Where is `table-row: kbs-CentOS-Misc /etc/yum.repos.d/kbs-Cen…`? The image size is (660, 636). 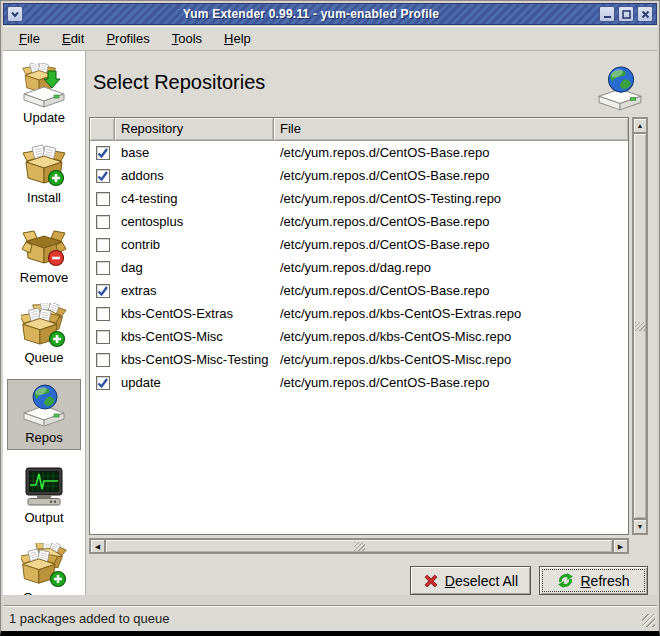
table-row: kbs-CentOS-Misc /etc/yum.repos.d/kbs-Cen… is located at coordinates (359, 336).